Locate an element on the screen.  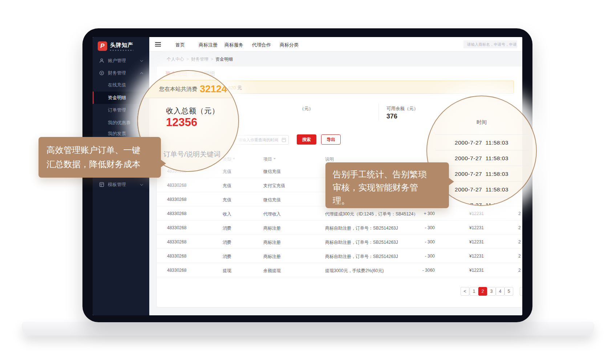
column-header-time: 时间 is located at coordinates (482, 122).